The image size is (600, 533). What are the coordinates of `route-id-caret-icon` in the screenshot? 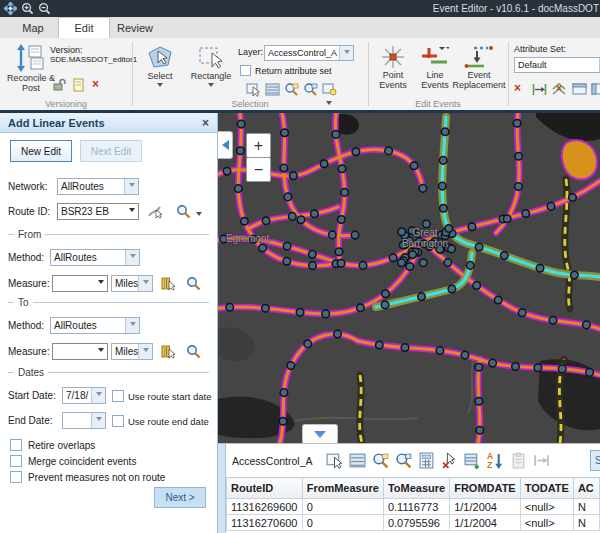 It's located at (132, 212).